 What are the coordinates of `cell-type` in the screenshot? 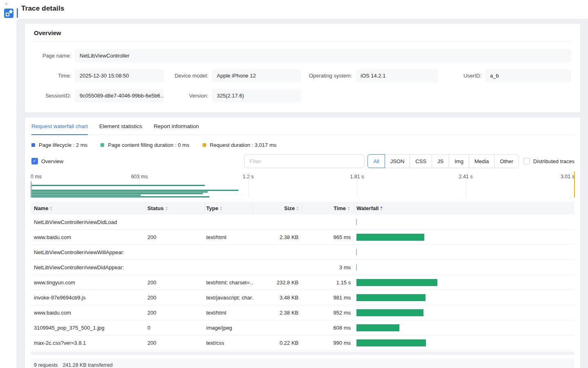 It's located at (229, 222).